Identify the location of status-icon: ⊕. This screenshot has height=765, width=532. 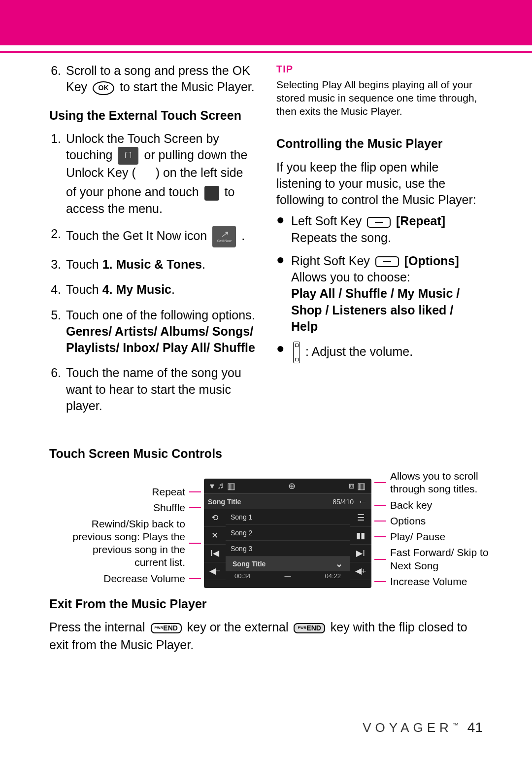
(292, 486).